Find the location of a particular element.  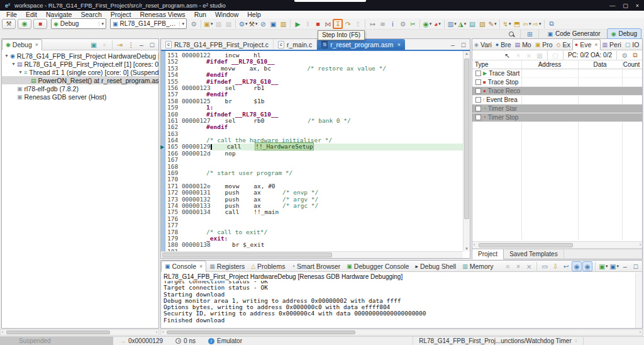

open-eventpoints-icon: ⧉ is located at coordinates (635, 55).